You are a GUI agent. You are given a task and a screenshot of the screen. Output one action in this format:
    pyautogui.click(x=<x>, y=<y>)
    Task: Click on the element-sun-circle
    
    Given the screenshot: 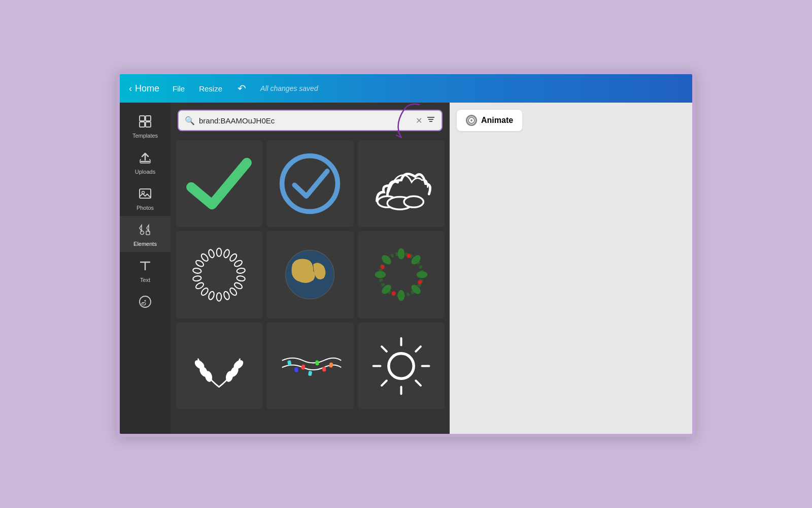 What is the action you would take?
    pyautogui.click(x=401, y=366)
    